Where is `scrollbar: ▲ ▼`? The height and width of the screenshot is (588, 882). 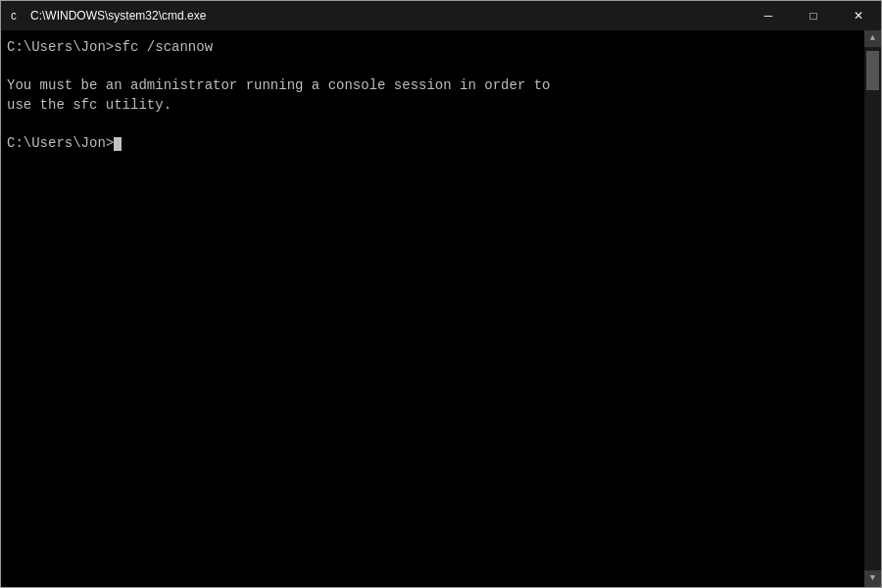
scrollbar: ▲ ▼ is located at coordinates (872, 309).